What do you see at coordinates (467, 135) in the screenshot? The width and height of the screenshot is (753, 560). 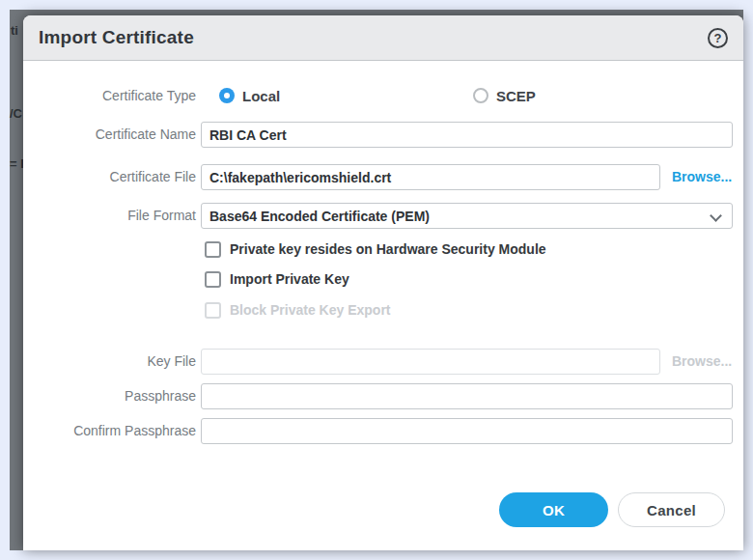 I see `certificate-name-input` at bounding box center [467, 135].